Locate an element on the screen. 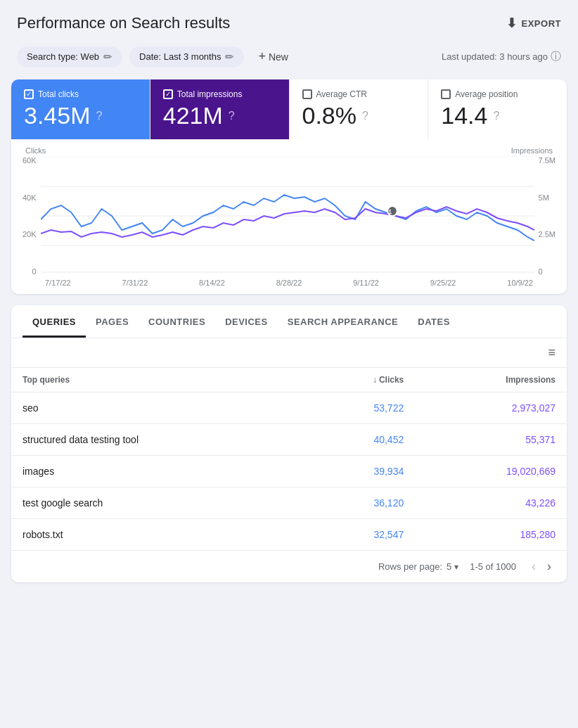 Image resolution: width=578 pixels, height=728 pixels. avg-position-label: Average position is located at coordinates (487, 94).